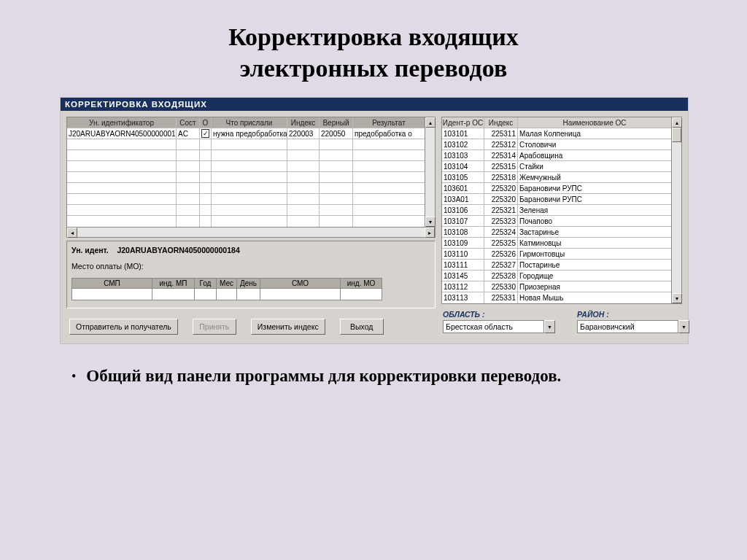 The height and width of the screenshot is (560, 747). What do you see at coordinates (557, 244) in the screenshot?
I see `table-row: 103109225325Катминовцы` at bounding box center [557, 244].